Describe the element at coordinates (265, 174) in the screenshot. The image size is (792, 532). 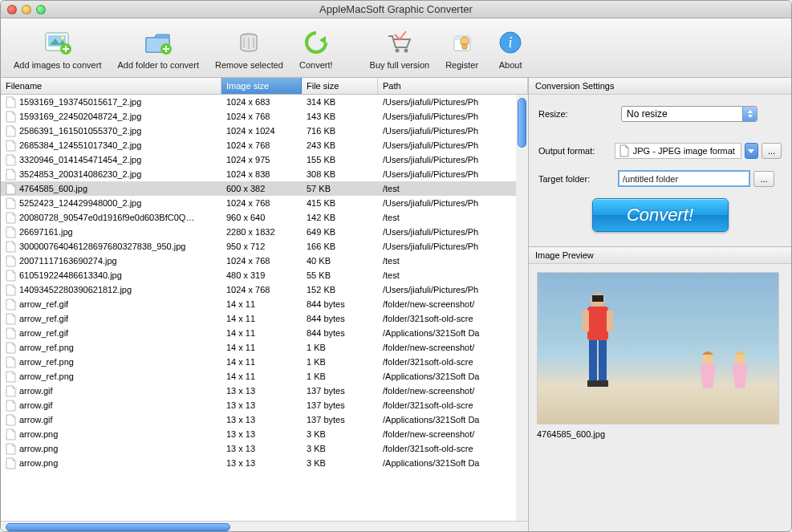
I see `table-row: 3524853_200314086230_2.jpg1024 x 838308 …` at that location.